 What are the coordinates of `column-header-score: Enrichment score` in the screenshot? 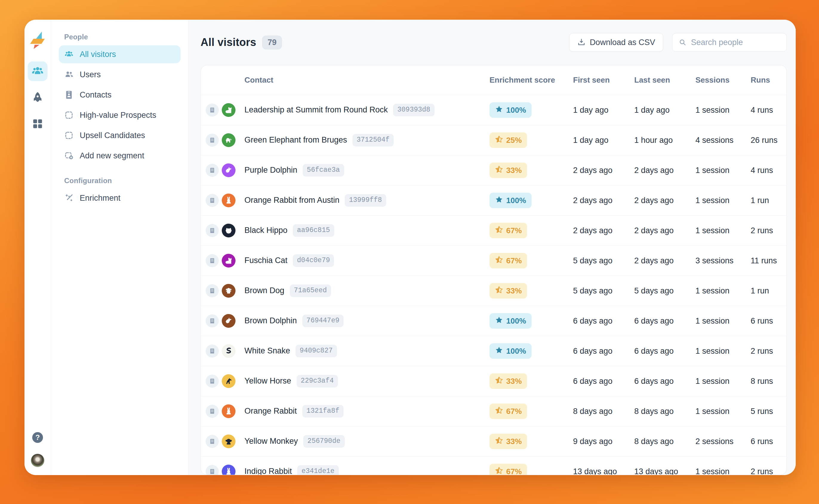 It's located at (522, 80).